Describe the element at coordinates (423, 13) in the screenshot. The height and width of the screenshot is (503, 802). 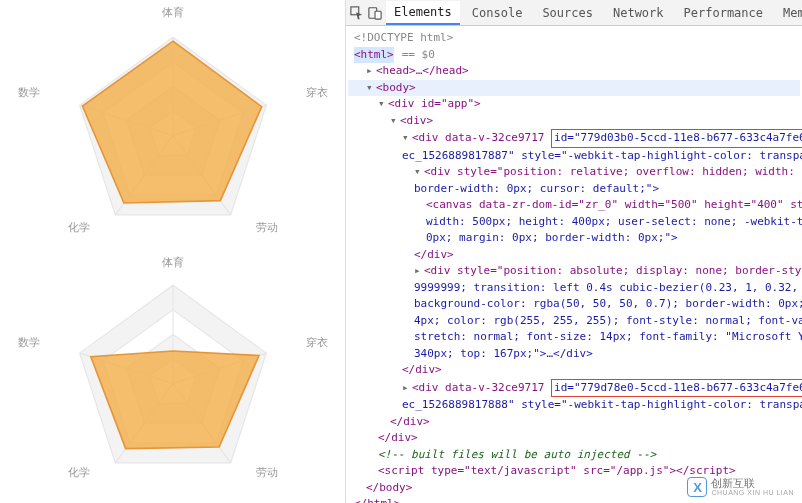
I see `tab-elements: Elements` at that location.